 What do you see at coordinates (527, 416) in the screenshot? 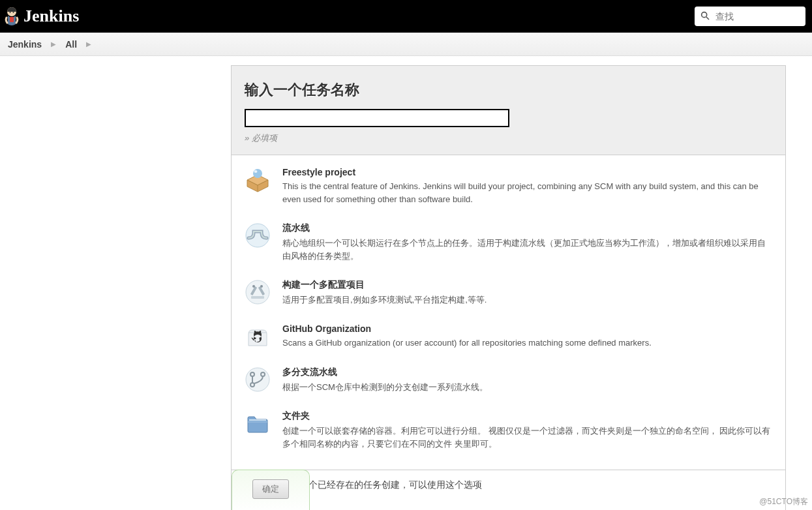
I see `item-title: 文件夹` at bounding box center [527, 416].